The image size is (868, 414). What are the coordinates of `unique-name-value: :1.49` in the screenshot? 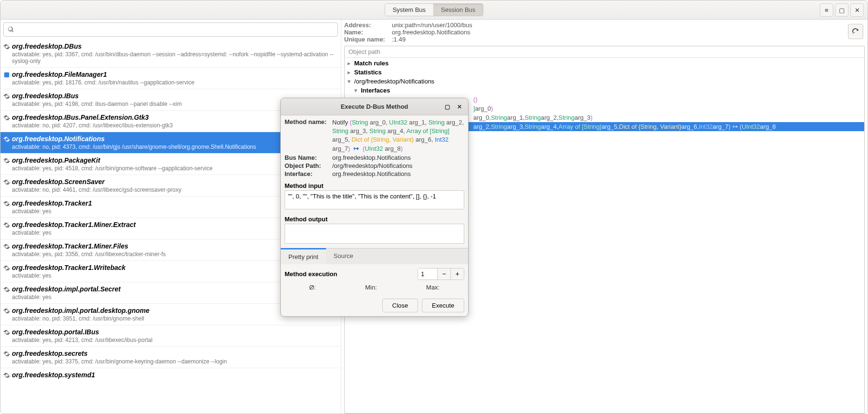 It's located at (398, 39).